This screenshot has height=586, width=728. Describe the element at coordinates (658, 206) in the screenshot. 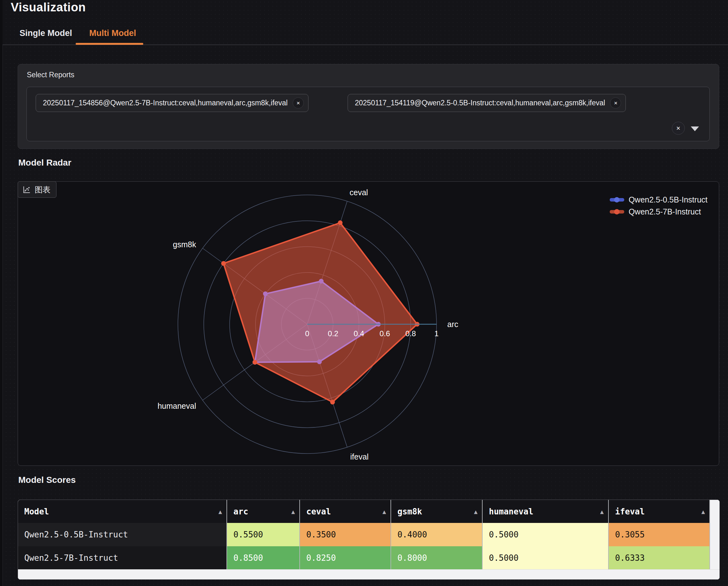

I see `radar-legend: Qwen2.5-0.5B-InstructQwen2.5-7B-Instruct` at that location.